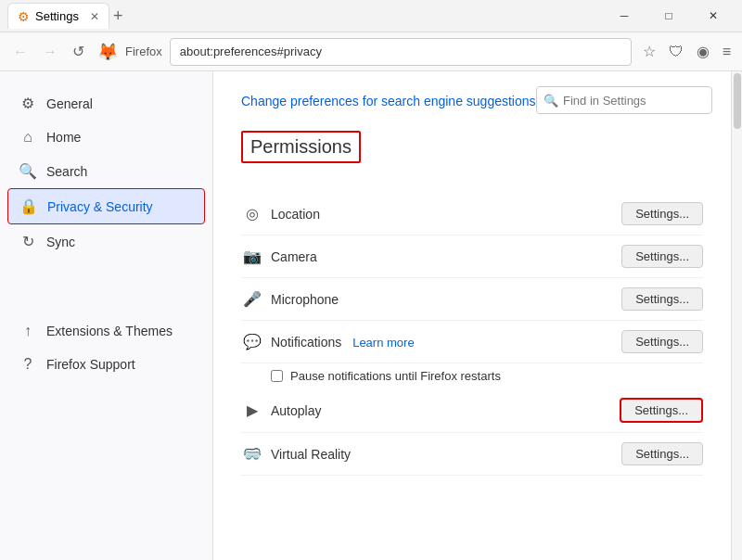 This screenshot has height=560, width=742. Describe the element at coordinates (472, 299) in the screenshot. I see `permission-row-microphone: 🎤 Microphone Settings...` at that location.